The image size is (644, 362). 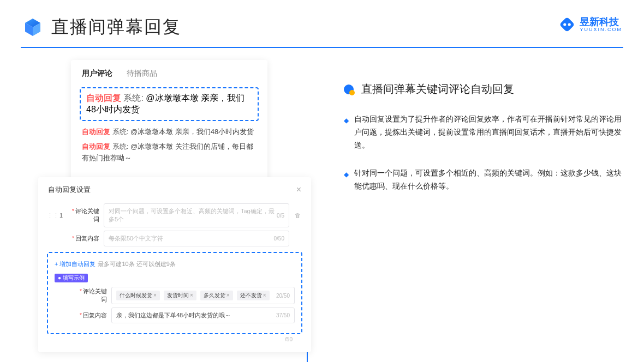 What do you see at coordinates (116, 27) in the screenshot?
I see `page-title: 直播间弹幕回复` at bounding box center [116, 27].